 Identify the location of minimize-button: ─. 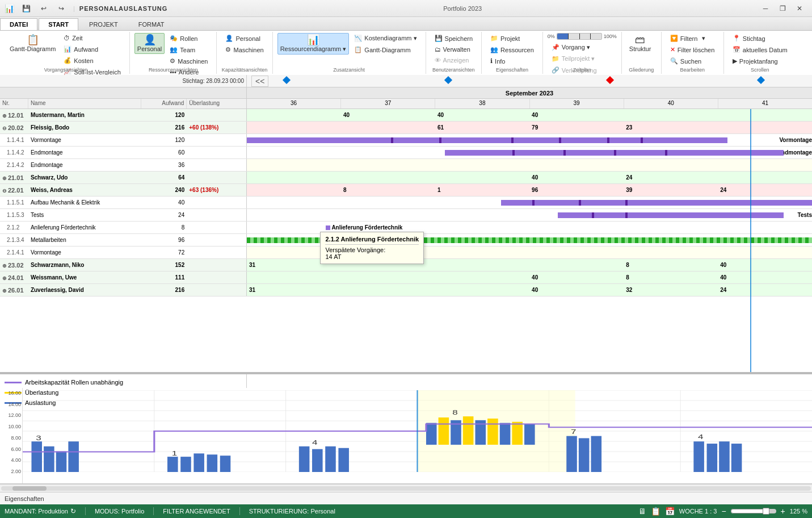
(765, 9).